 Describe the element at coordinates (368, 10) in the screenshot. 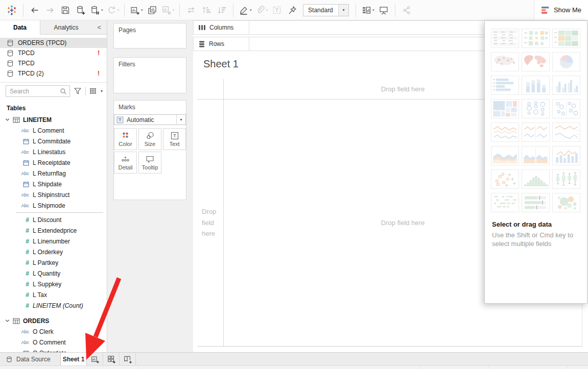

I see `show-hide-cards-button: ▾` at that location.